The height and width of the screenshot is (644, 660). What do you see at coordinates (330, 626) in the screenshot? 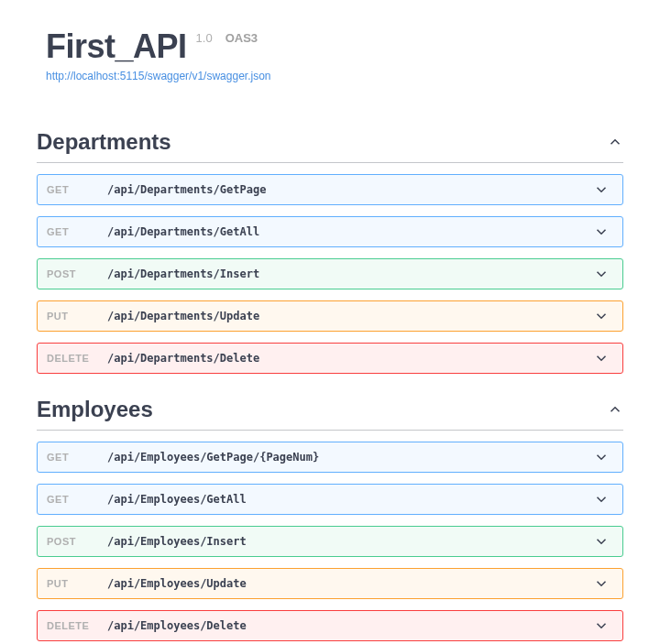
I see `operation-row: DELETE /api/Employees/Delete` at bounding box center [330, 626].